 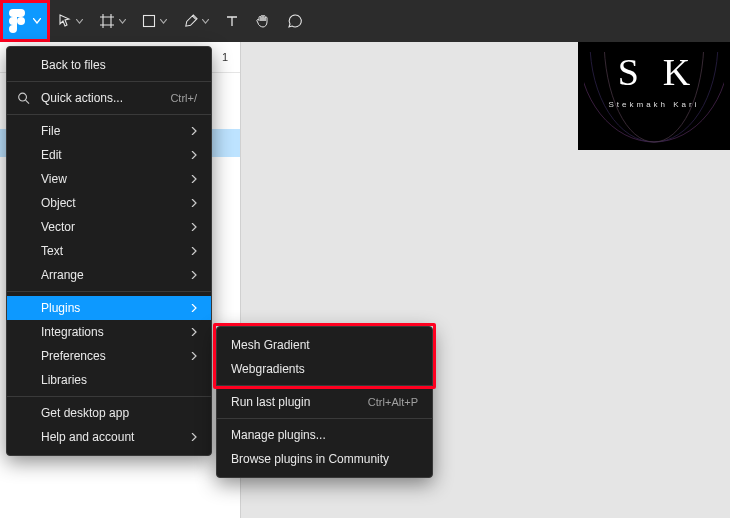 I want to click on menu-plugins: Plugins, so click(x=109, y=308).